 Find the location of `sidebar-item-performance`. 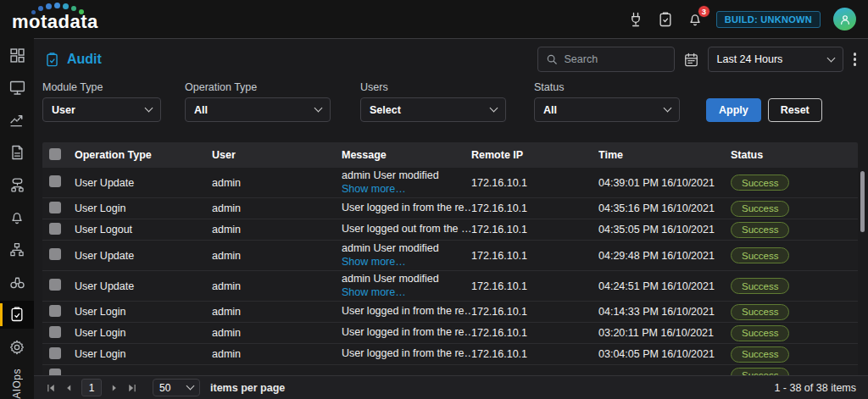

sidebar-item-performance is located at coordinates (17, 120).